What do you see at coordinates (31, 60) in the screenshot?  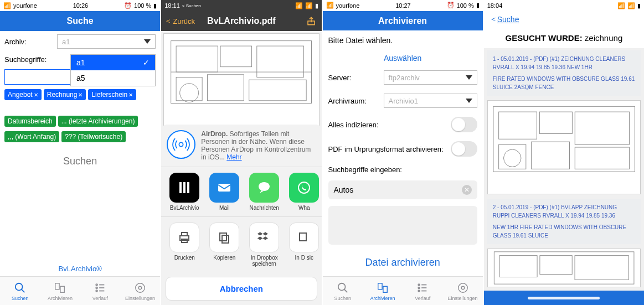 I see `suchbegriffe-label: Suchbegriffe:` at bounding box center [31, 60].